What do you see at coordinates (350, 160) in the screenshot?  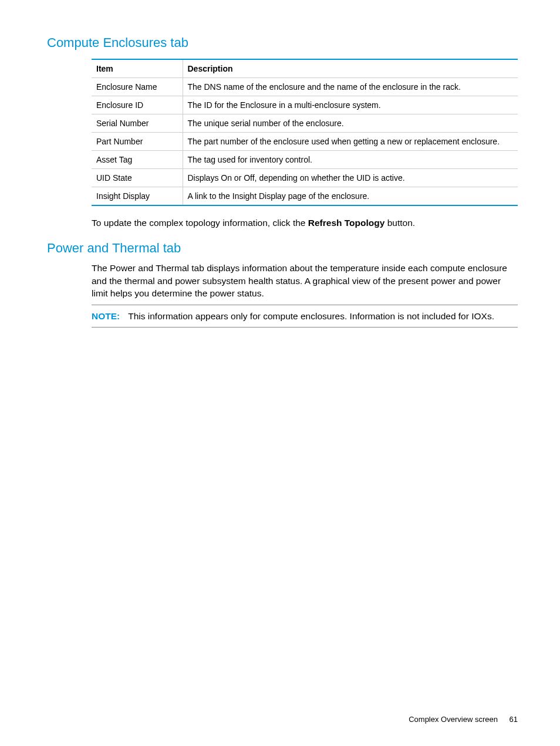 I see `table-cell-desc: The tag used for inventory control.` at bounding box center [350, 160].